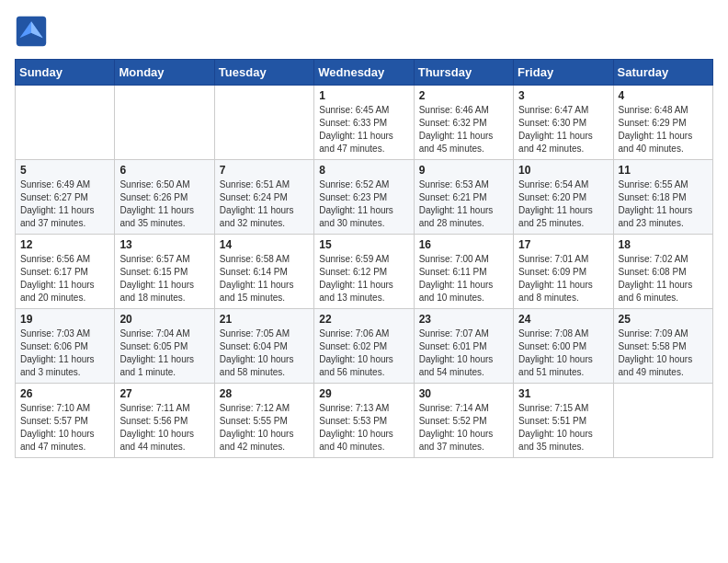 The image size is (728, 563). Describe the element at coordinates (664, 130) in the screenshot. I see `day-info: Sunrise: 6:48 AM Sunset: 6:29 PM Dayligh…` at that location.